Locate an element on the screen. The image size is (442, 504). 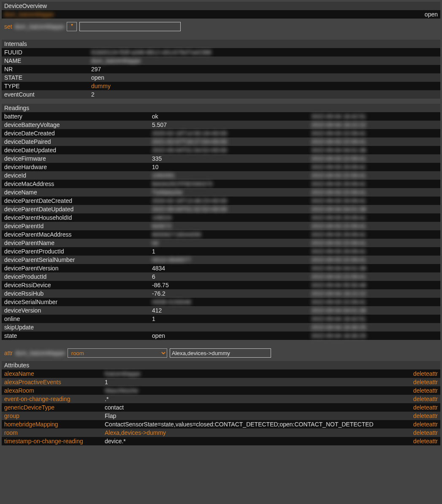
readings-value: 1 is located at coordinates (231, 251).